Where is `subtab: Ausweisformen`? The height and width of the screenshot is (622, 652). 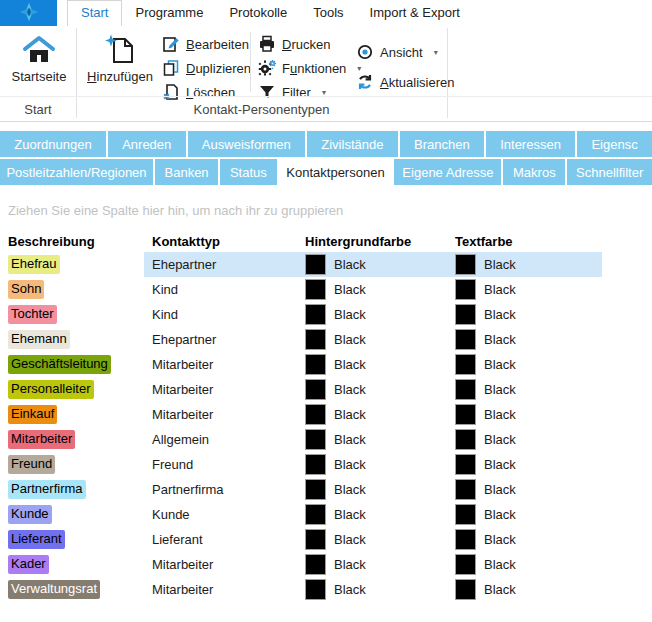 subtab: Ausweisformen is located at coordinates (246, 144).